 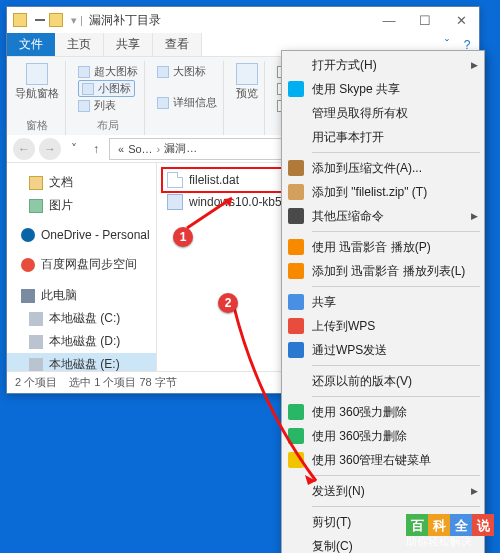 I want to click on ctx-thunder-play: 使用 迅雷影音 播放(P), so click(x=383, y=247).